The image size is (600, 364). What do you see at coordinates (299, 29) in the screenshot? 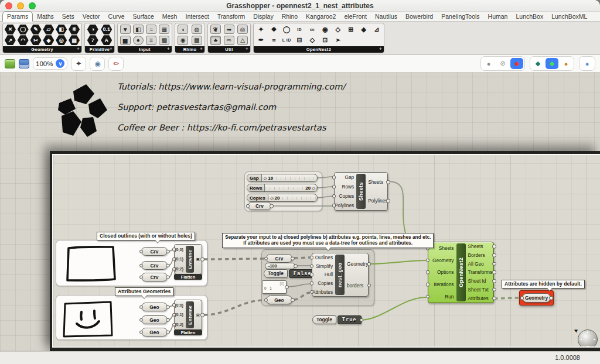
I see `id-tag-icon: ID` at bounding box center [299, 29].